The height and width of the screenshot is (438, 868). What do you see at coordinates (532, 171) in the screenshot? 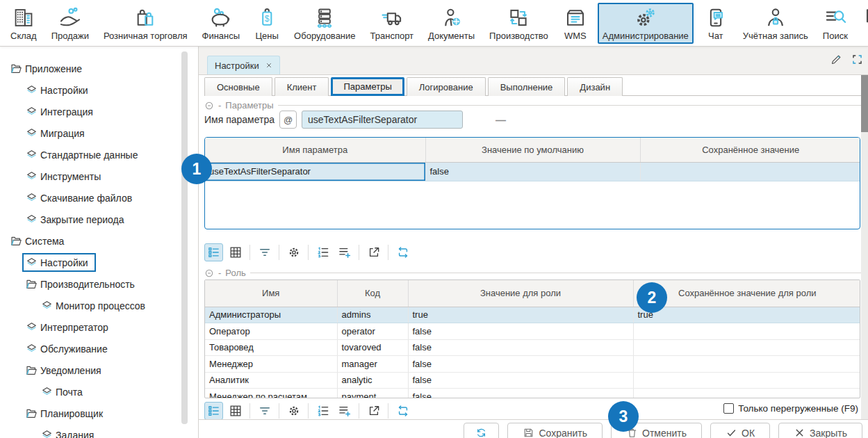
I see `table-row: useTextAsFilterSeparatorfalse` at bounding box center [532, 171].